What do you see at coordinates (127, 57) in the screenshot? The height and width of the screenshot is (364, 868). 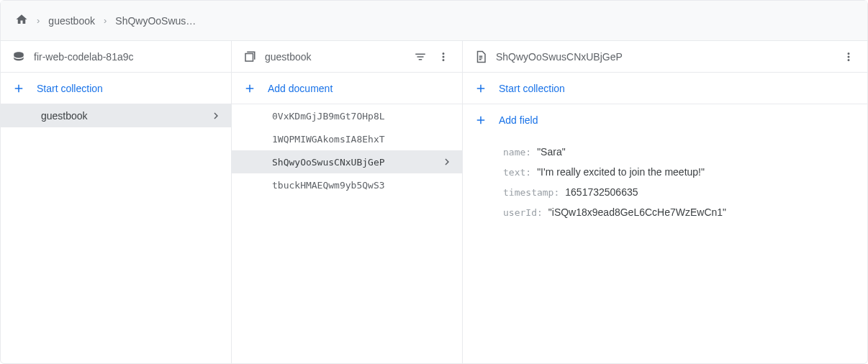 I see `root-title: fir-web-codelab-81a9c` at bounding box center [127, 57].